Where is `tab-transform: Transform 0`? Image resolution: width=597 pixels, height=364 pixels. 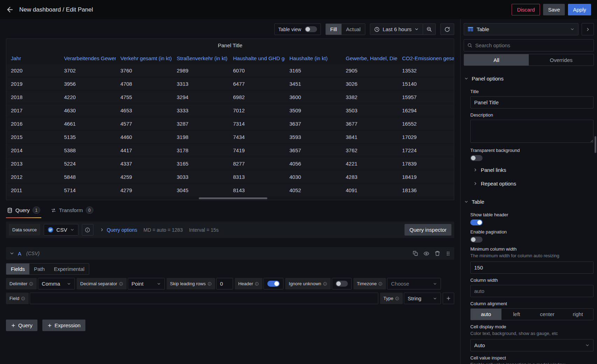
tab-transform: Transform 0 is located at coordinates (72, 211).